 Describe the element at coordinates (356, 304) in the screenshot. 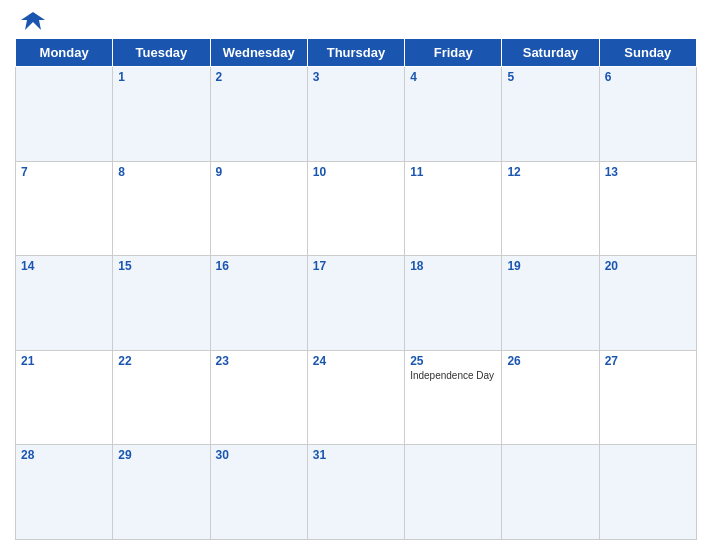

I see `calendar-cell: 17` at that location.